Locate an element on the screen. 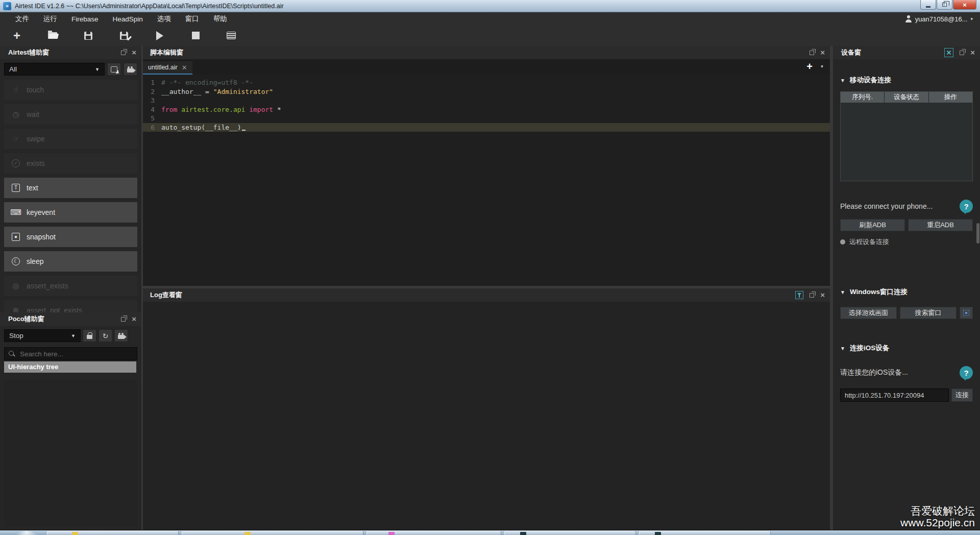 Image resolution: width=980 pixels, height=535 pixels. run-script-button is located at coordinates (160, 36).